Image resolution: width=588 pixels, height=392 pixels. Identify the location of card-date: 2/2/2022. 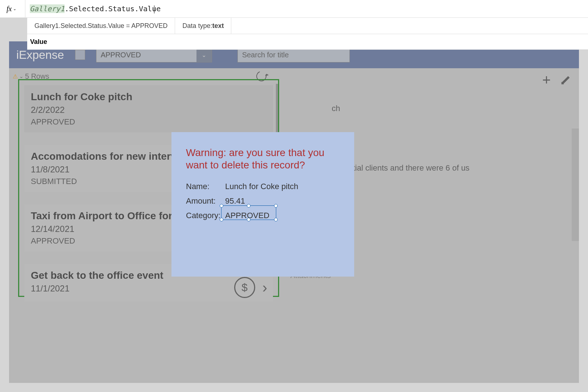
(149, 110).